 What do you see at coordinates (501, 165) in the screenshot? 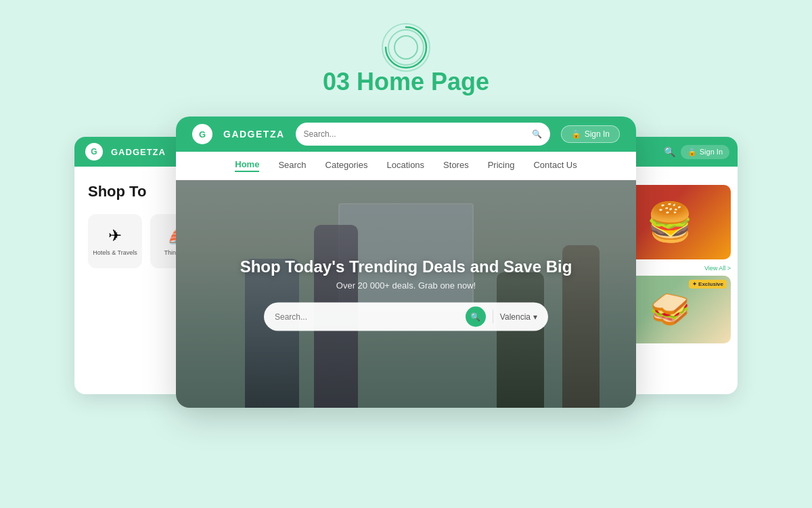
I see `nav-pricing: Pricing` at bounding box center [501, 165].